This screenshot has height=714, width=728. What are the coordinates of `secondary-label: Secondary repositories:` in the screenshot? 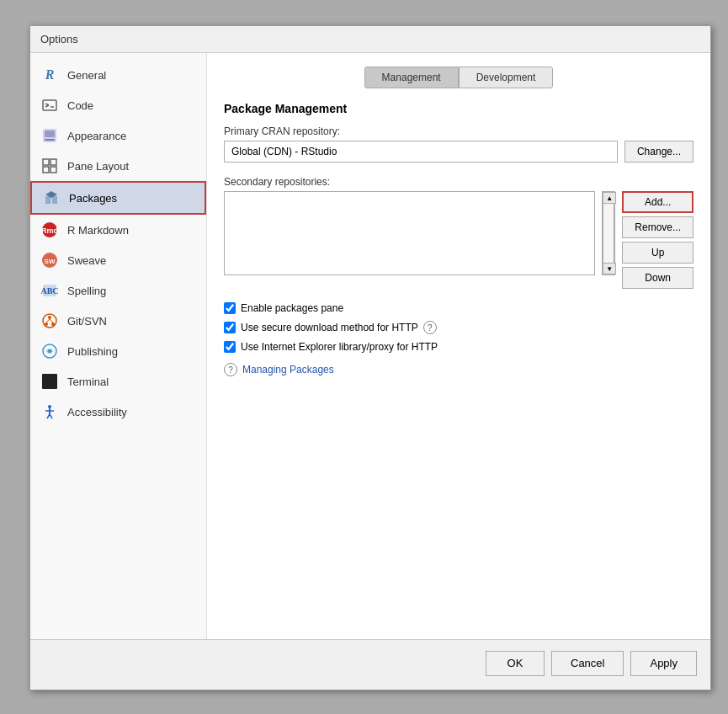 It's located at (459, 182).